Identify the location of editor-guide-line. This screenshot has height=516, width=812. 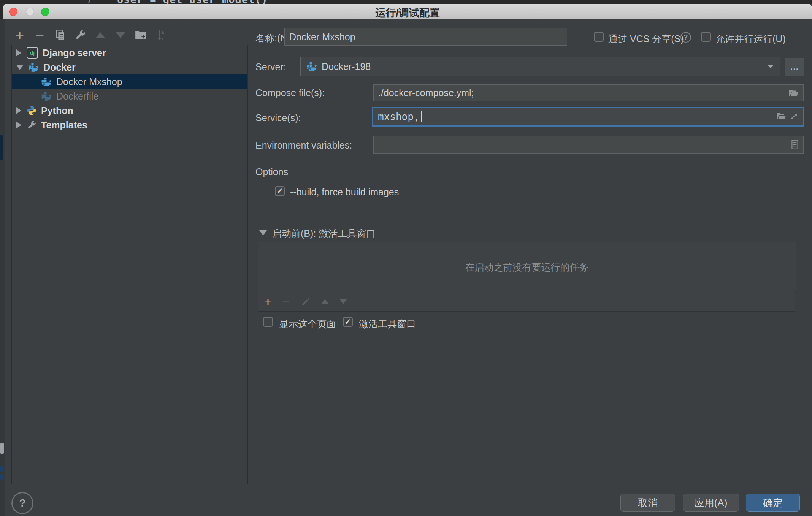
(111, 2).